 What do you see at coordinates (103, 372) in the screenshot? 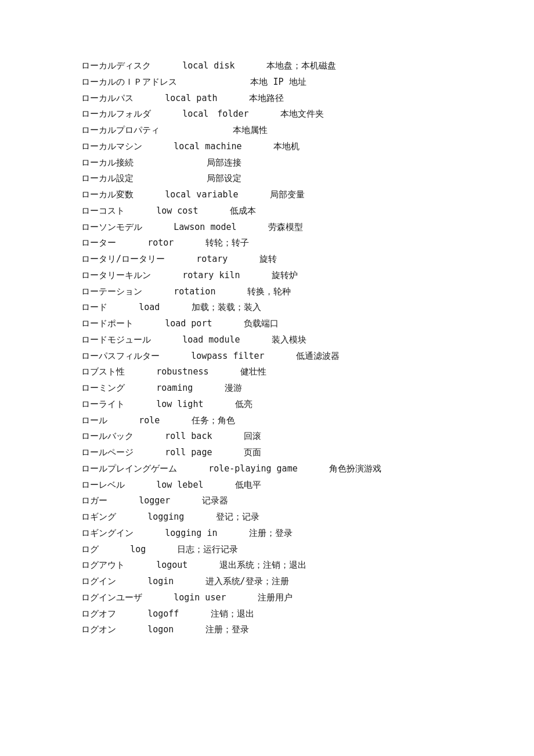
I see `japanese-term: ロブスト性` at bounding box center [103, 372].